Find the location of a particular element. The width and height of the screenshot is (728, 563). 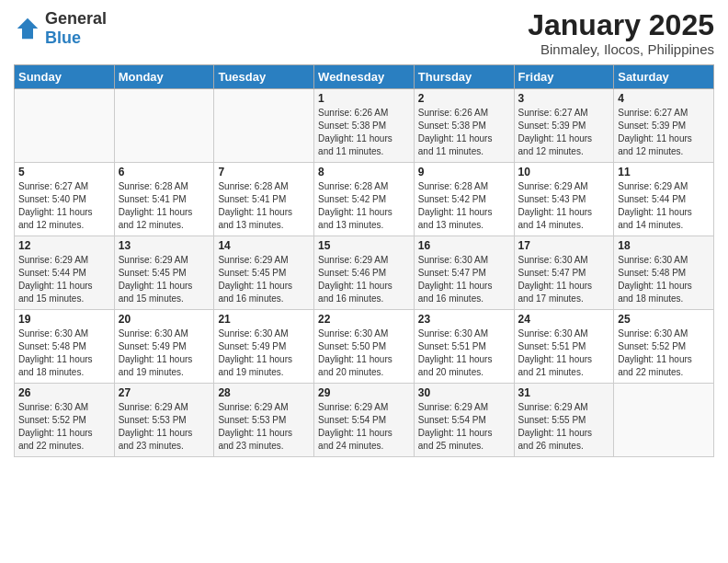

cell-content-1-1: Sunrise: 6:28 AMSunset: 5:41 PMDaylight:… is located at coordinates (165, 206).